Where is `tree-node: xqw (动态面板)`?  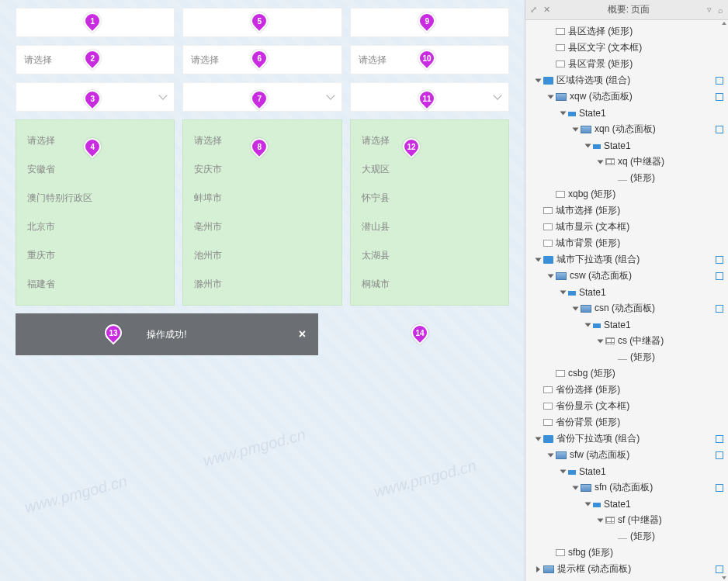
tree-node: xqw (动态面板) is located at coordinates (627, 96).